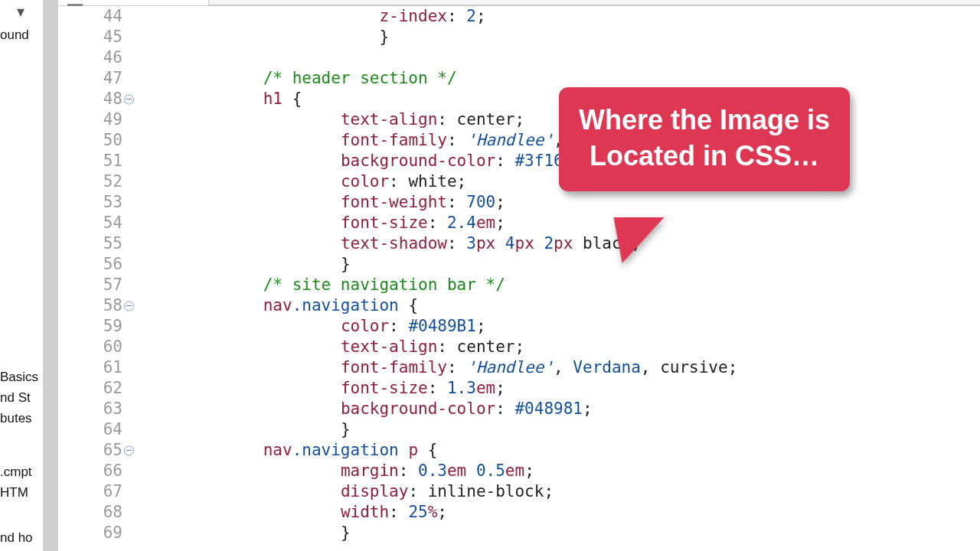  What do you see at coordinates (90, 491) in the screenshot?
I see `line-number: 67` at bounding box center [90, 491].